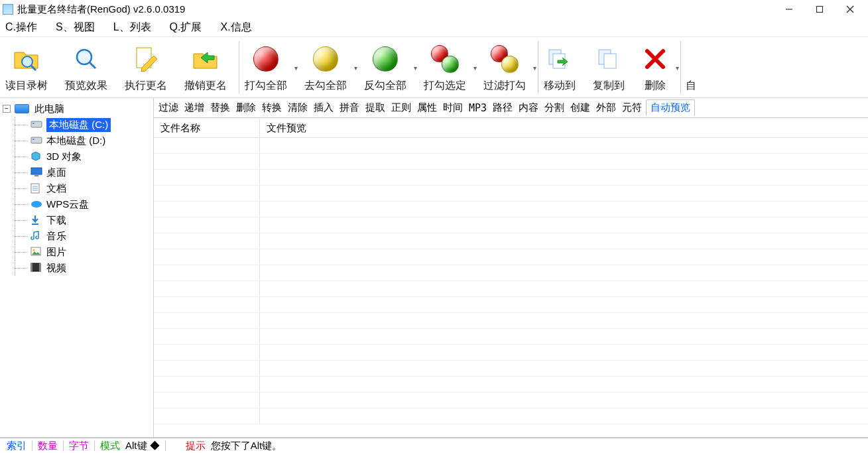 The height and width of the screenshot is (453, 868). I want to click on tab-提取: 提取, so click(375, 107).